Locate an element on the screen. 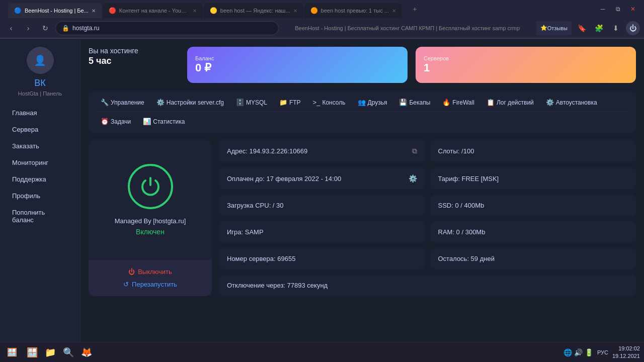 This screenshot has height=362, width=644. info-label-4: Загрузка CPU: / 30 is located at coordinates (256, 205).